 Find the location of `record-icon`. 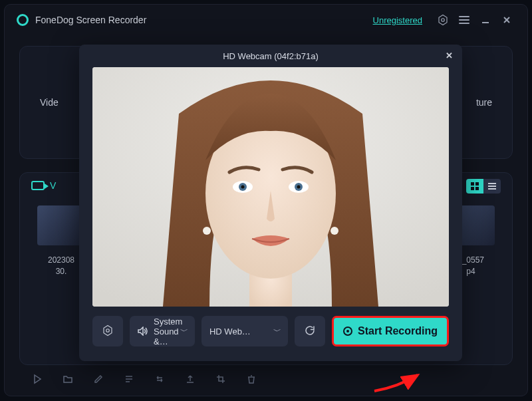

record-icon is located at coordinates (348, 331).